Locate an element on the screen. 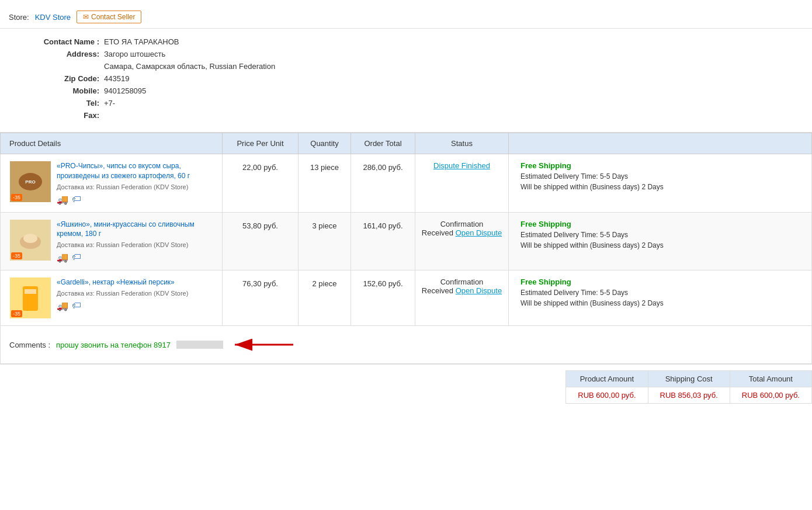  ship-within-1: Will be shipped within (Business days) 2… is located at coordinates (664, 187).